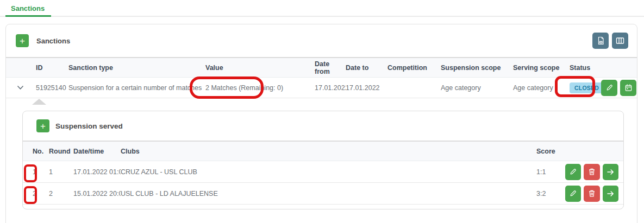 The image size is (644, 223). Describe the element at coordinates (322, 9) in the screenshot. I see `tab-bar: Sanctions` at that location.